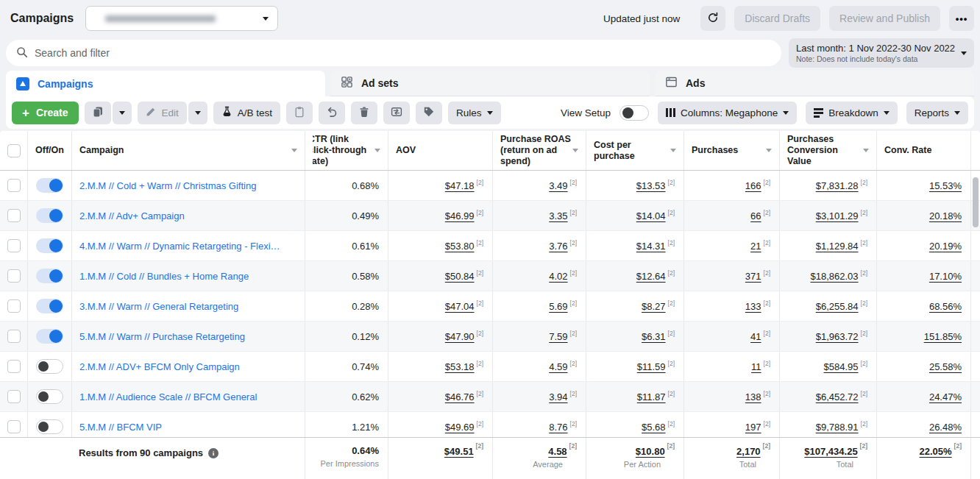  Describe the element at coordinates (749, 452) in the screenshot. I see `footer-value: 2,170` at that location.